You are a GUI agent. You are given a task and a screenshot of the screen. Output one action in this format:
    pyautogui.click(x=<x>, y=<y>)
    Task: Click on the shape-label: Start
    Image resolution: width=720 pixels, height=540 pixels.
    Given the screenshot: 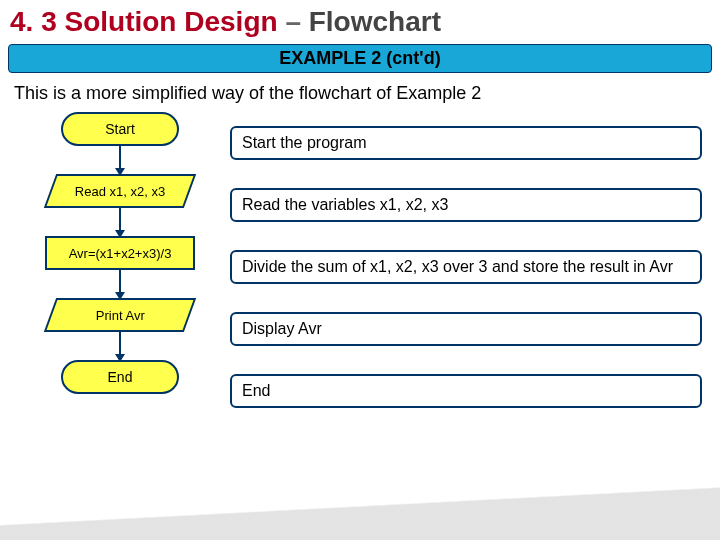 What is the action you would take?
    pyautogui.click(x=120, y=129)
    